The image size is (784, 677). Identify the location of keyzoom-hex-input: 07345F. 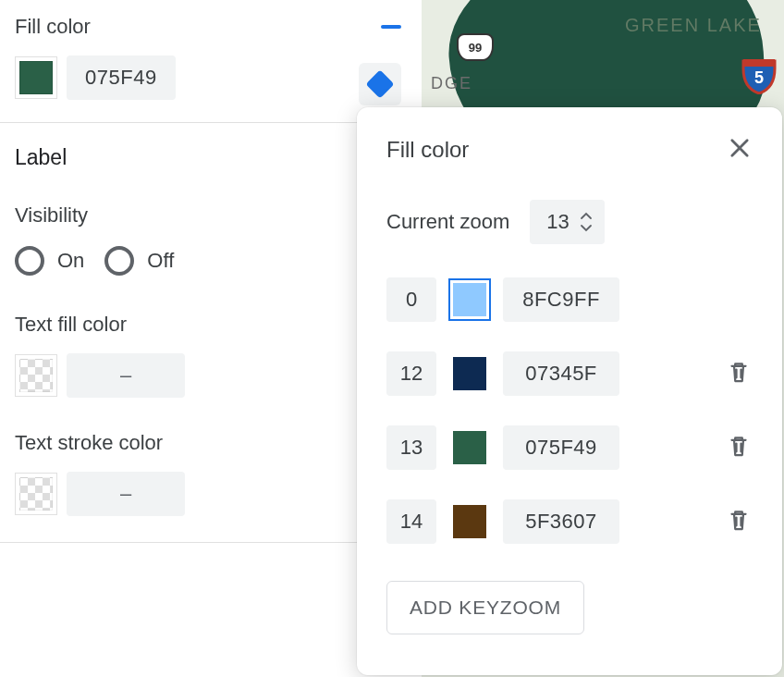
(561, 374).